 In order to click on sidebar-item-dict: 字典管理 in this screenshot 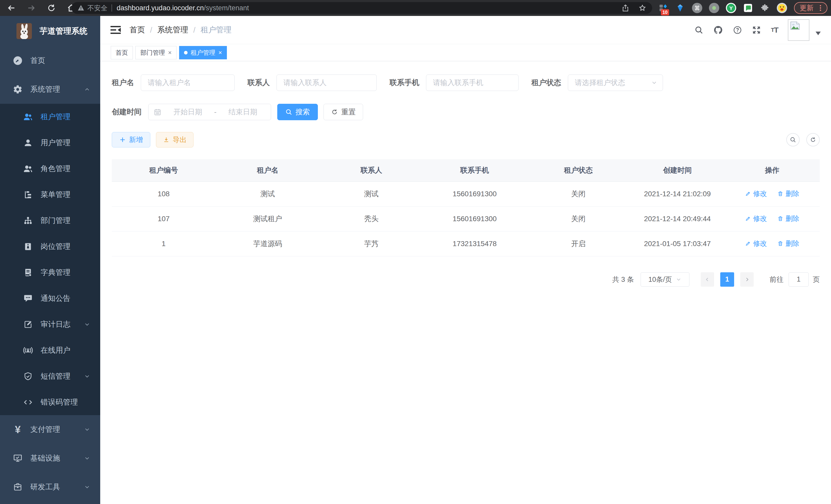, I will do `click(50, 272)`.